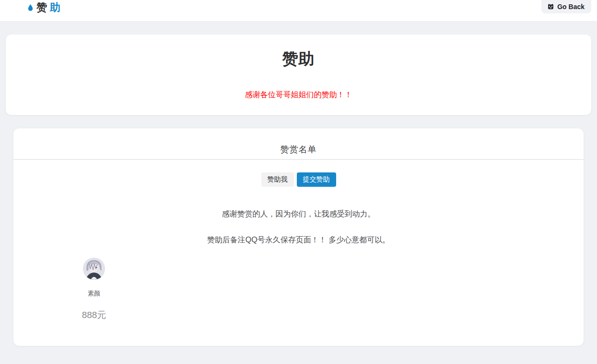 The height and width of the screenshot is (364, 597). I want to click on site-logo: 赞 助, so click(44, 8).